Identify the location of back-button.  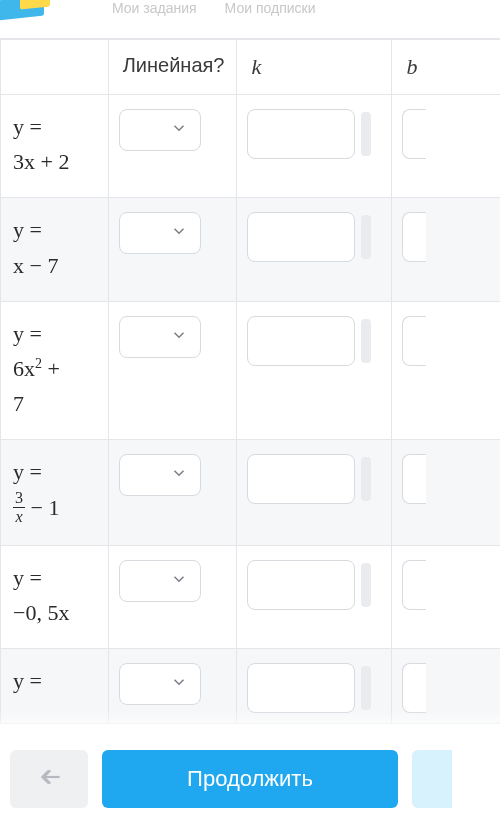
(49, 779).